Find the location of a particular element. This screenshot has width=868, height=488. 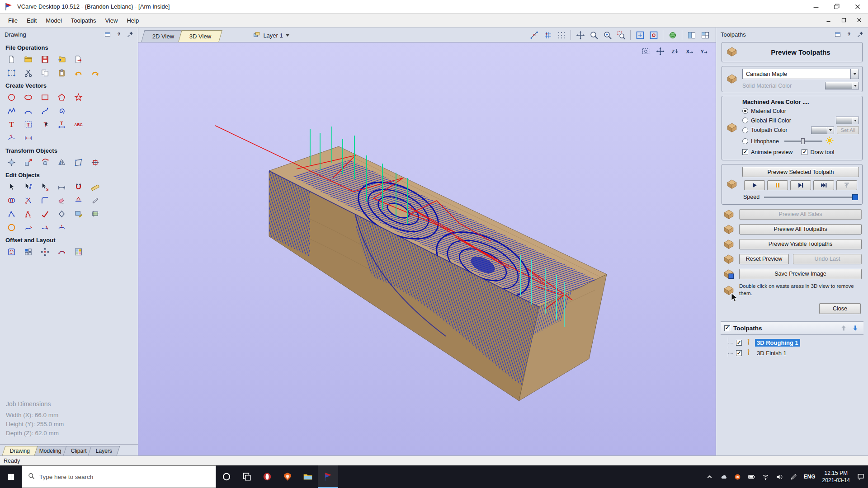

tab-layers: Layers is located at coordinates (104, 451).